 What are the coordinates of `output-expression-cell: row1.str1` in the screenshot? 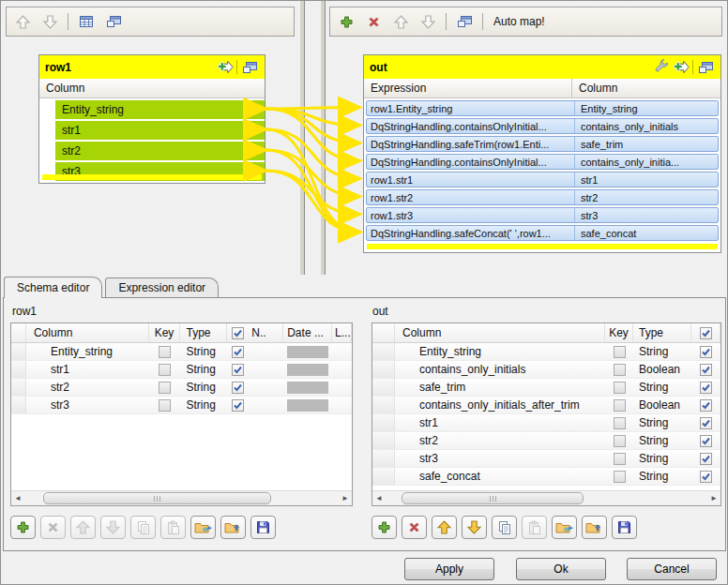 It's located at (471, 180).